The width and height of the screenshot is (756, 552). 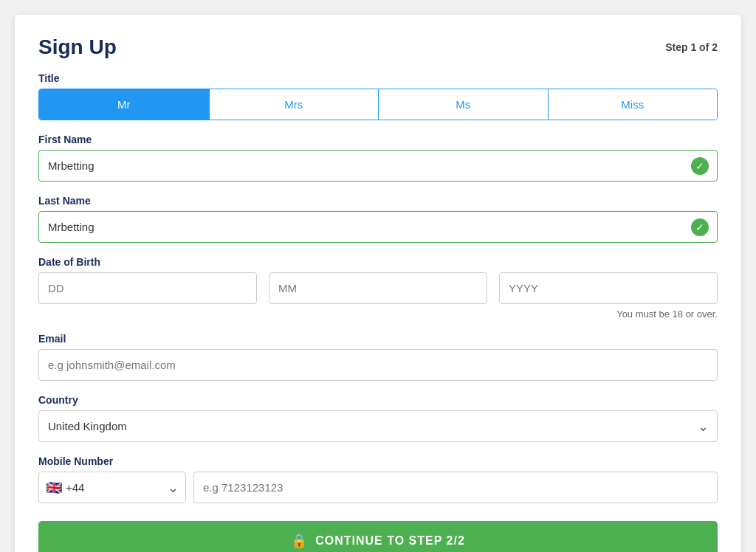 I want to click on title-selector: Mr Mrs Ms Miss, so click(x=378, y=105).